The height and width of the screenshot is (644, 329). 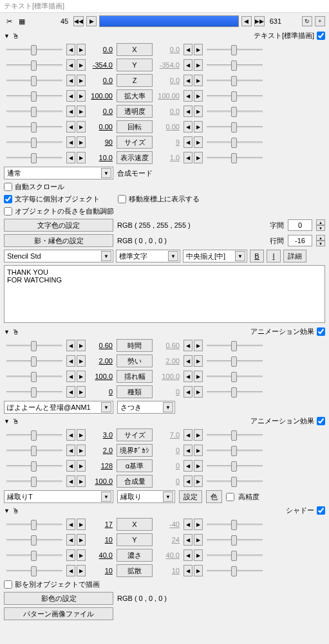 I want to click on value-right: 9, so click(x=168, y=142).